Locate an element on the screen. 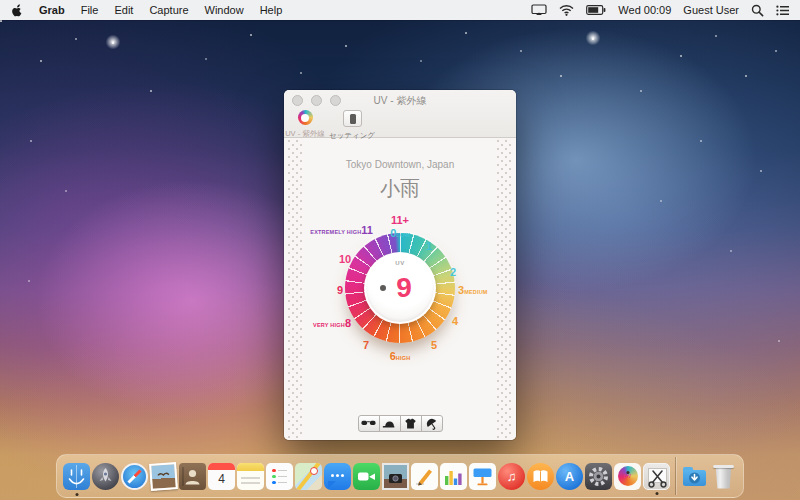 This screenshot has width=800, height=500. dock-divider is located at coordinates (676, 476).